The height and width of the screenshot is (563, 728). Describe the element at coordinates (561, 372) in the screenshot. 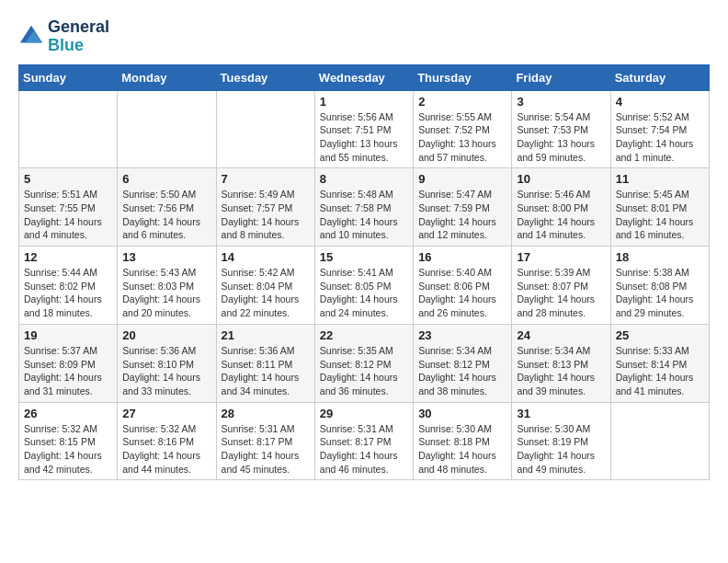

I see `day-info: Sunrise: 5:34 AM Sunset: 8:13 PM Dayligh…` at that location.